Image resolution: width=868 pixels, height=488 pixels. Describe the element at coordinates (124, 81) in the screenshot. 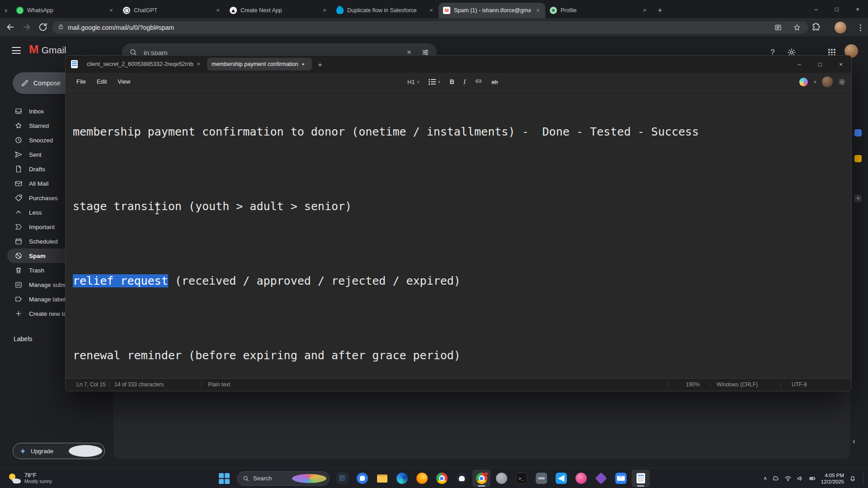

I see `view-menu: View` at that location.